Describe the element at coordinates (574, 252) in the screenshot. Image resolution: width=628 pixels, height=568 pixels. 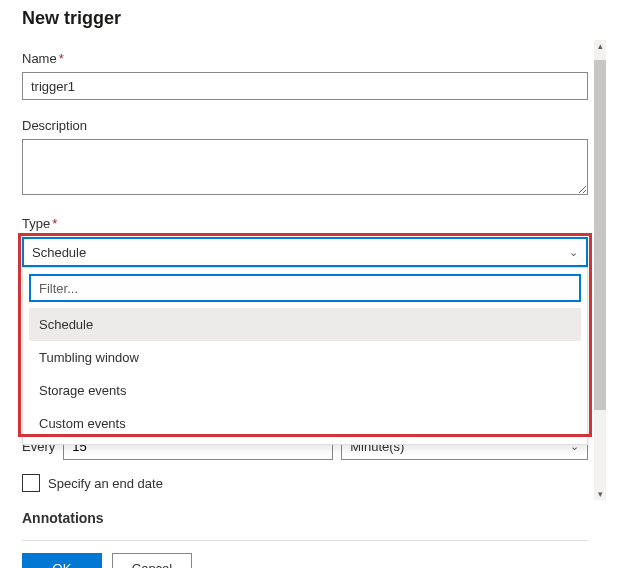
I see `chevron-down-icon: ⌄` at that location.